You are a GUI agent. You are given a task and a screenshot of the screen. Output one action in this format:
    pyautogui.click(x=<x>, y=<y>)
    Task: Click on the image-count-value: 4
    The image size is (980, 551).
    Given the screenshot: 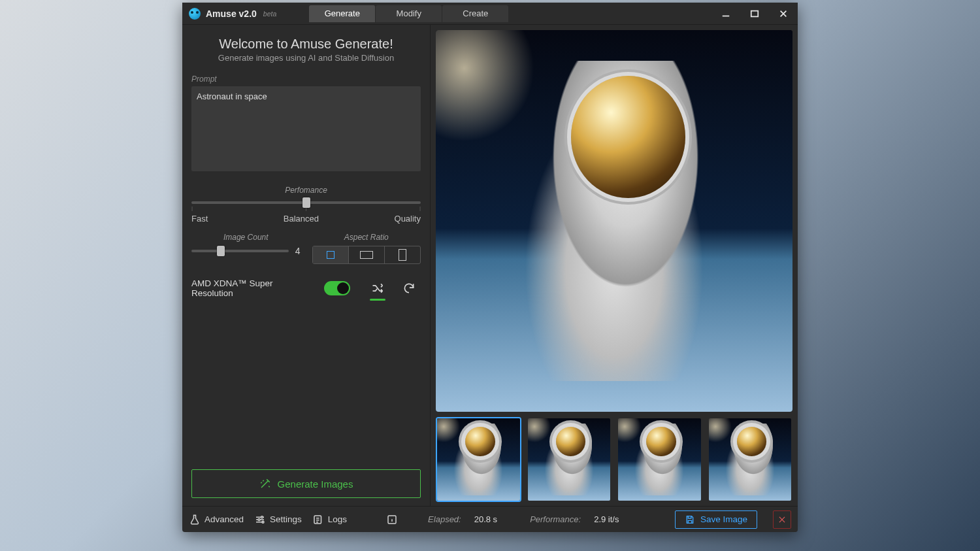 What is the action you would take?
    pyautogui.click(x=298, y=251)
    